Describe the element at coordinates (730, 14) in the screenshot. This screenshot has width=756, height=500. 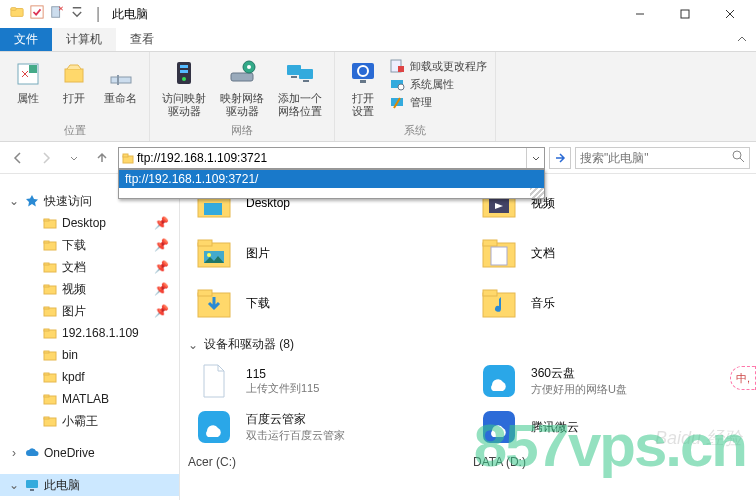
I see `close-button` at that location.